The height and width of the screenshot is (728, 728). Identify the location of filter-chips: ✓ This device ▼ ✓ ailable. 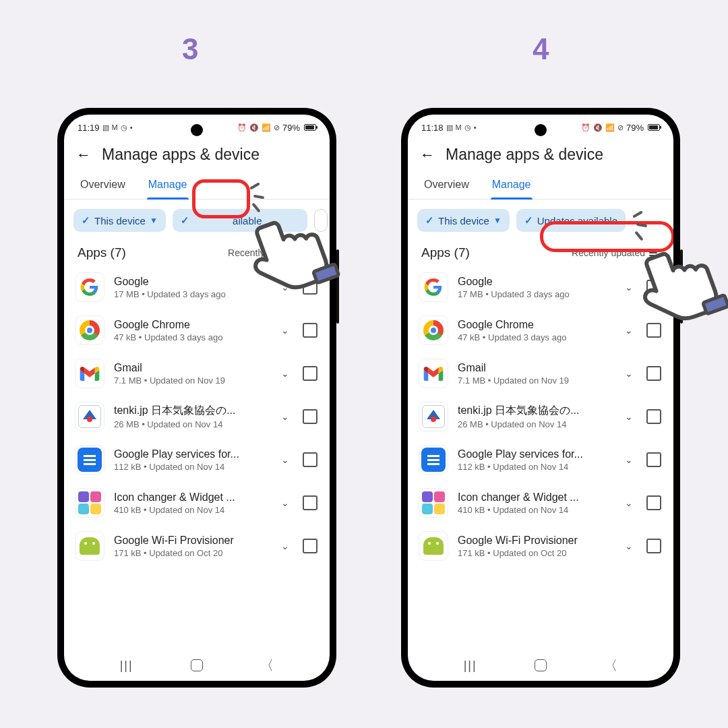
(197, 218).